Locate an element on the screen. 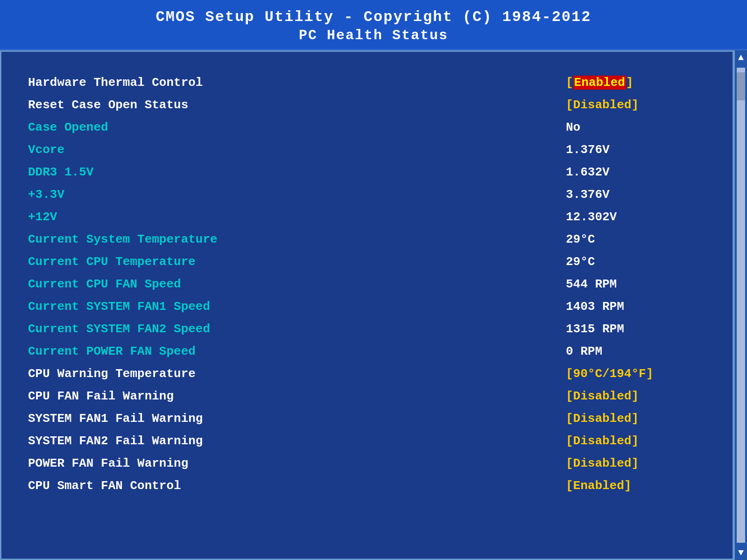  table-row: CPU Warning Temperature[90°C/194°F] is located at coordinates (367, 374).